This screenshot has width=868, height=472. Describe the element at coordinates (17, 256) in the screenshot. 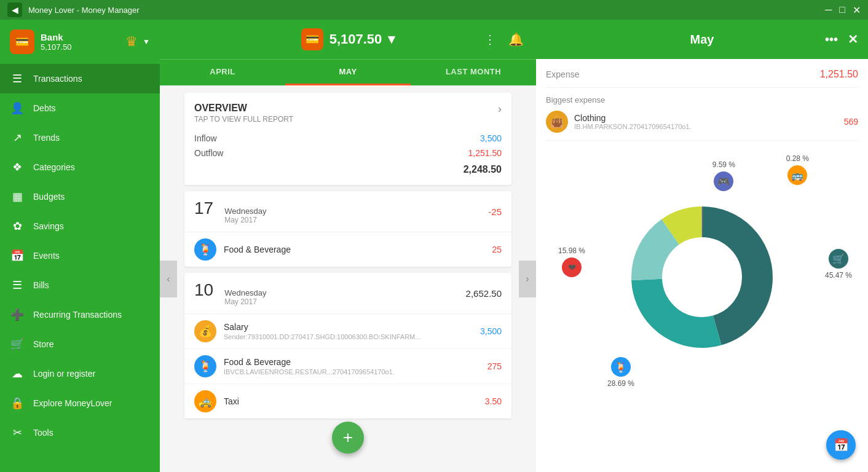

I see `events-icon: 📅` at that location.